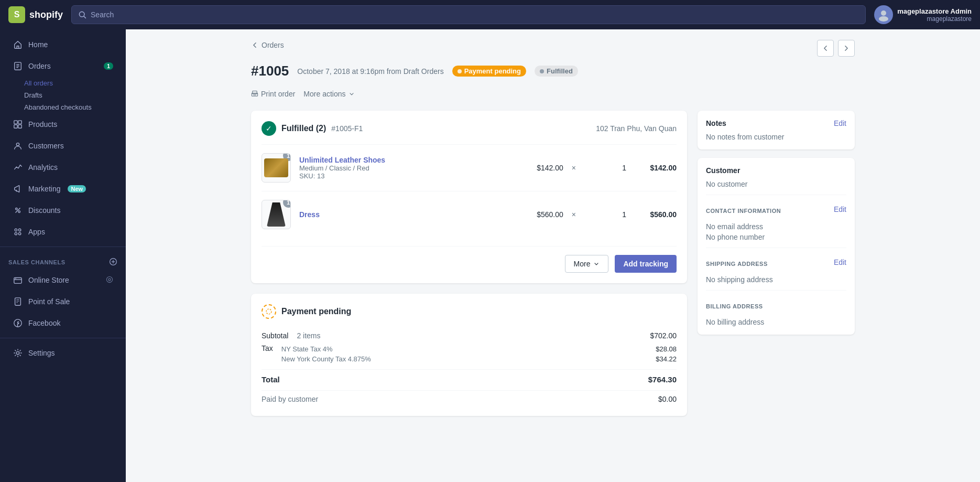  I want to click on tax-row-2-value: $34.22, so click(666, 359).